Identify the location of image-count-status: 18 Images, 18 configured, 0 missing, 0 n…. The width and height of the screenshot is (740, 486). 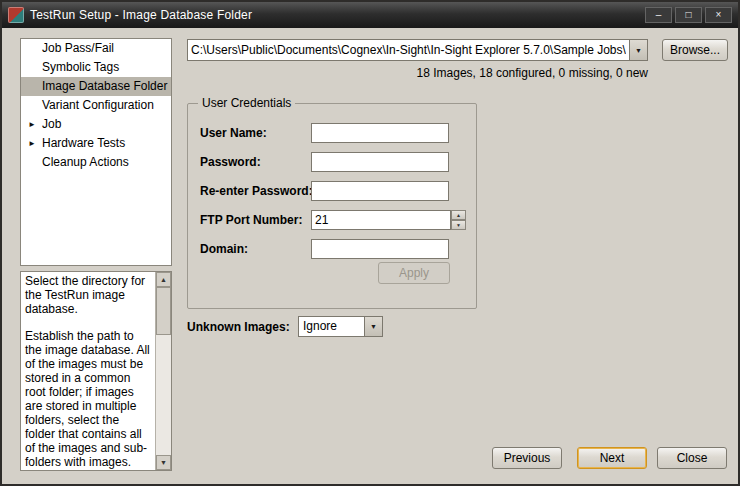
(418, 73).